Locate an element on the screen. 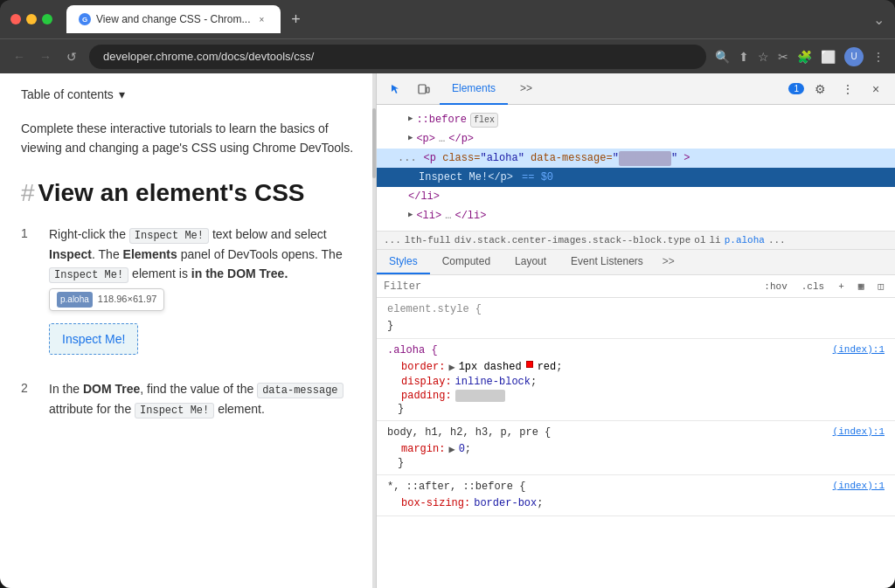 The image size is (895, 588). breadcrumb-more: ... is located at coordinates (777, 240).